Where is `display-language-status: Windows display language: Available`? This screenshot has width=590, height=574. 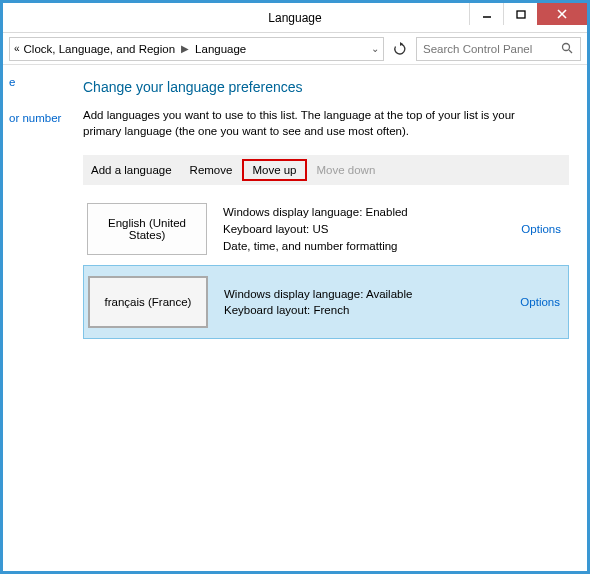 display-language-status: Windows display language: Available is located at coordinates (364, 294).